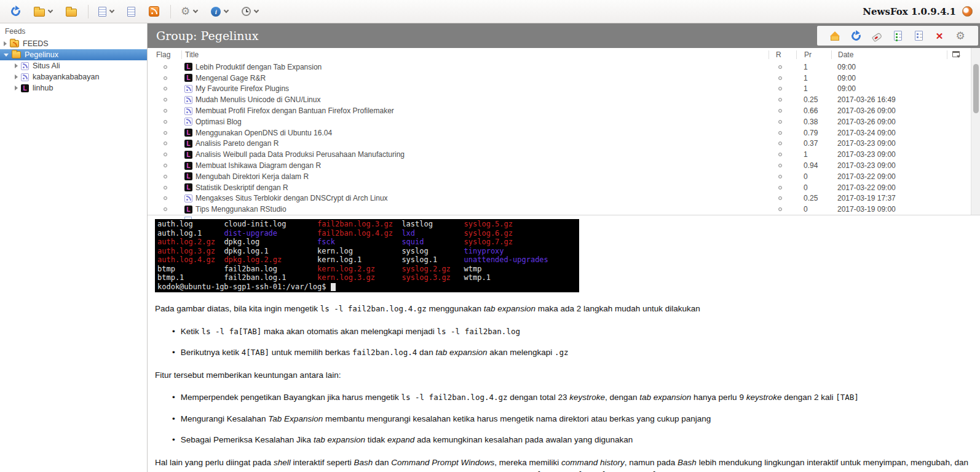 This screenshot has height=472, width=980. What do you see at coordinates (106, 12) in the screenshot?
I see `add-feed-button` at bounding box center [106, 12].